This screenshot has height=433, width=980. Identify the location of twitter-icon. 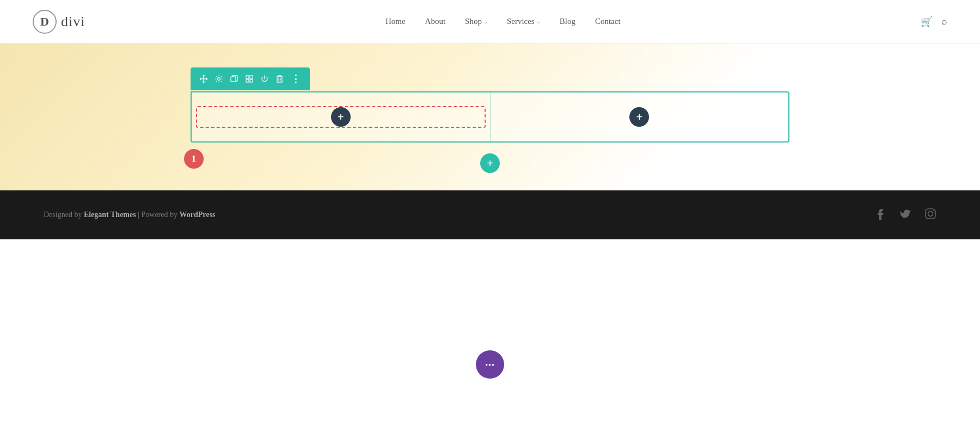
(905, 215).